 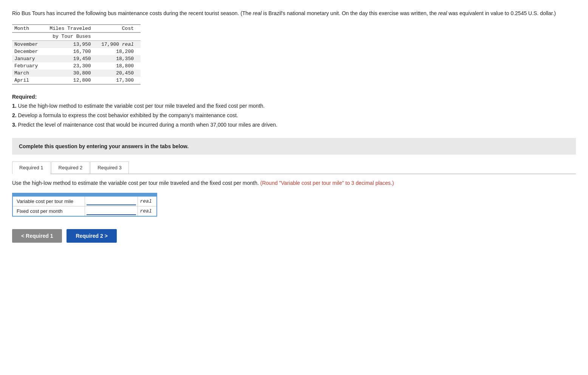 What do you see at coordinates (72, 59) in the screenshot?
I see `cell-miles: 19,450` at bounding box center [72, 59].